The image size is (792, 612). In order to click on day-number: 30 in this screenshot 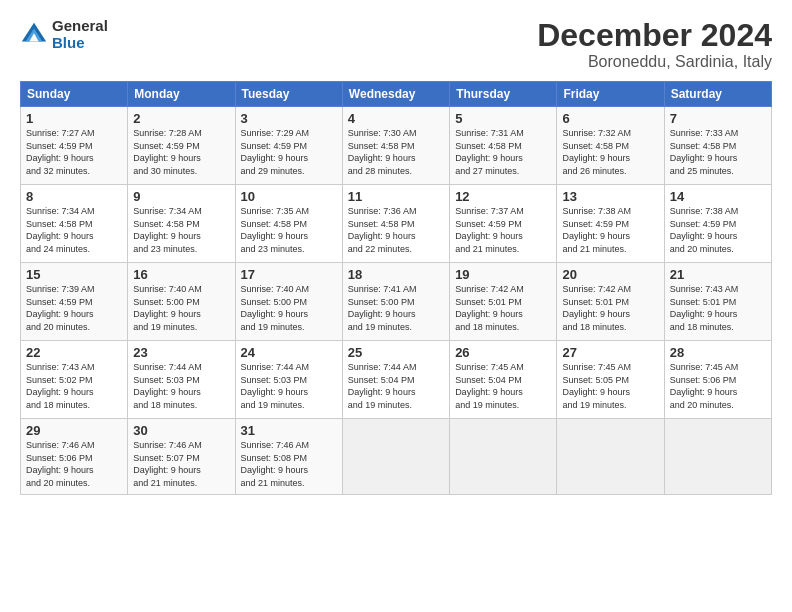, I will do `click(181, 430)`.